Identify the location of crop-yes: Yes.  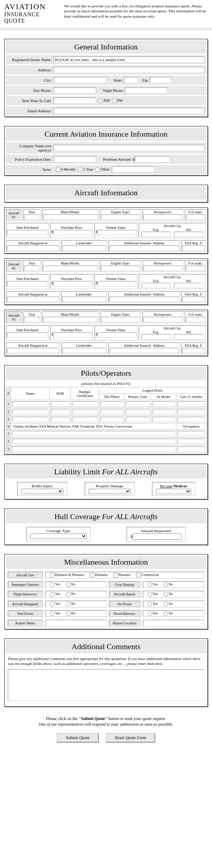
(152, 585).